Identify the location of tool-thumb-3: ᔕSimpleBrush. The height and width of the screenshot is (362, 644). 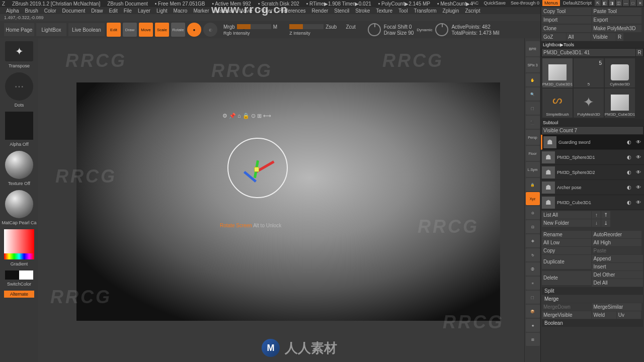
(557, 103).